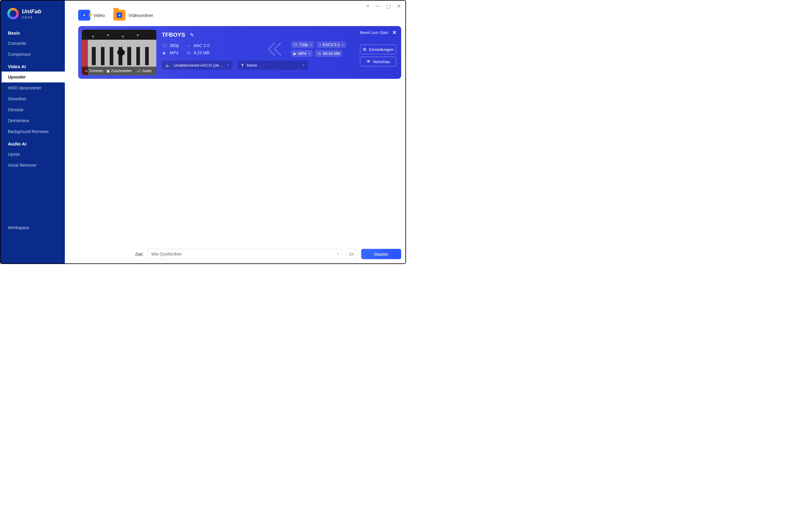 This screenshot has width=812, height=528. What do you see at coordinates (33, 77) in the screenshot?
I see `sidebar-item-upscaler: Upscaler` at bounding box center [33, 77].